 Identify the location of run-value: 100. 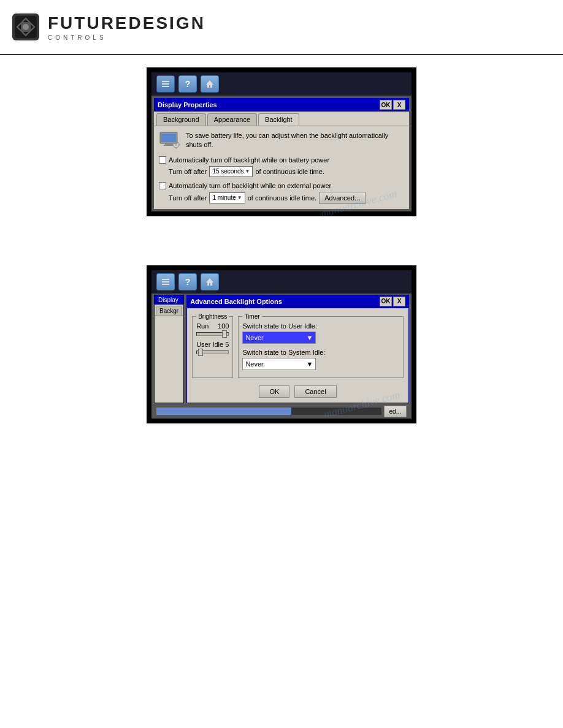
(223, 326).